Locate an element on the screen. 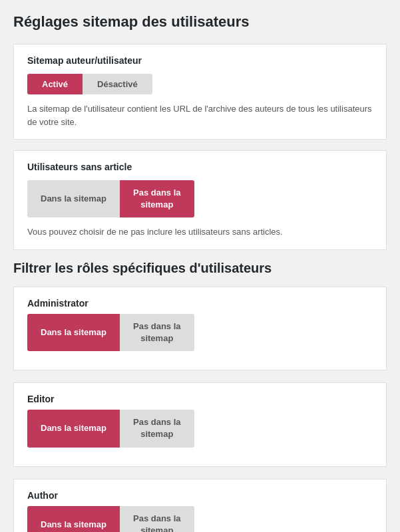 This screenshot has height=532, width=400. role-administrator-title: Administrator is located at coordinates (200, 303).